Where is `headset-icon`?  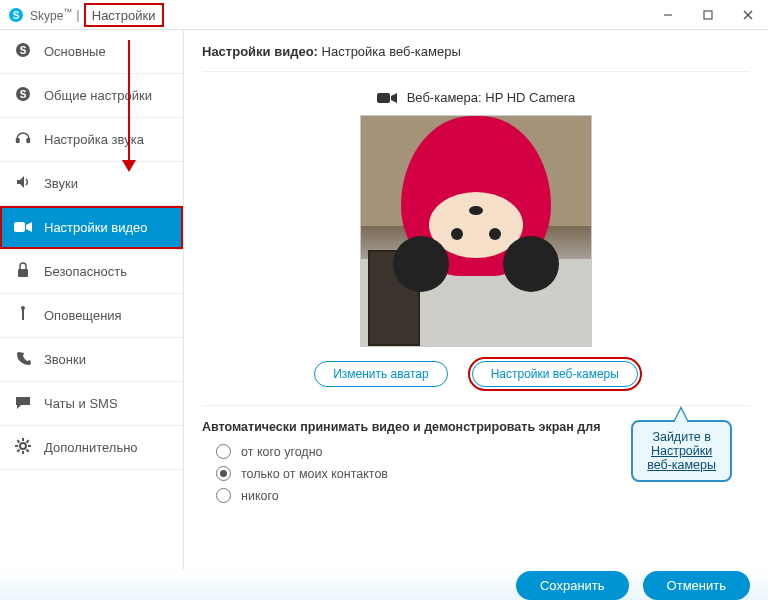 headset-icon is located at coordinates (23, 140).